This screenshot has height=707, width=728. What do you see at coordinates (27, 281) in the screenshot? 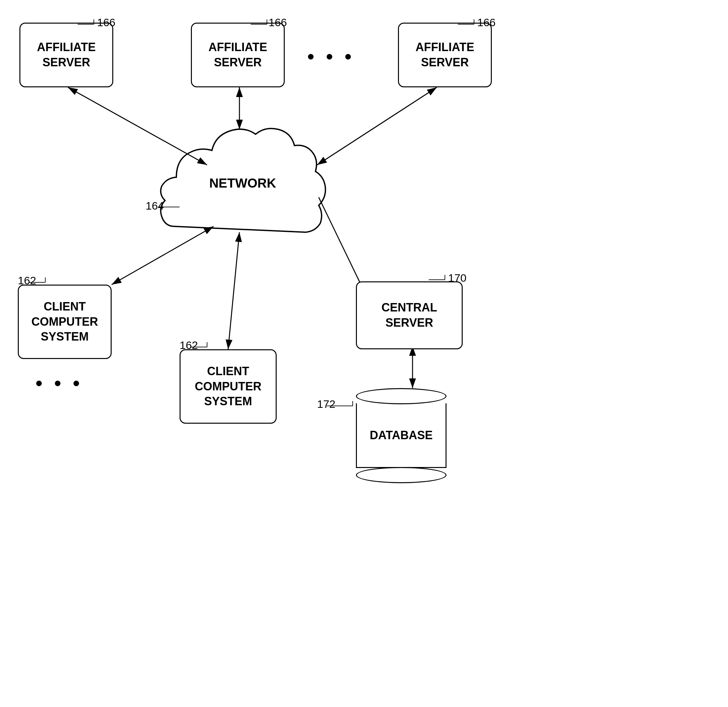
I see `ref-162-left: 162` at bounding box center [27, 281].